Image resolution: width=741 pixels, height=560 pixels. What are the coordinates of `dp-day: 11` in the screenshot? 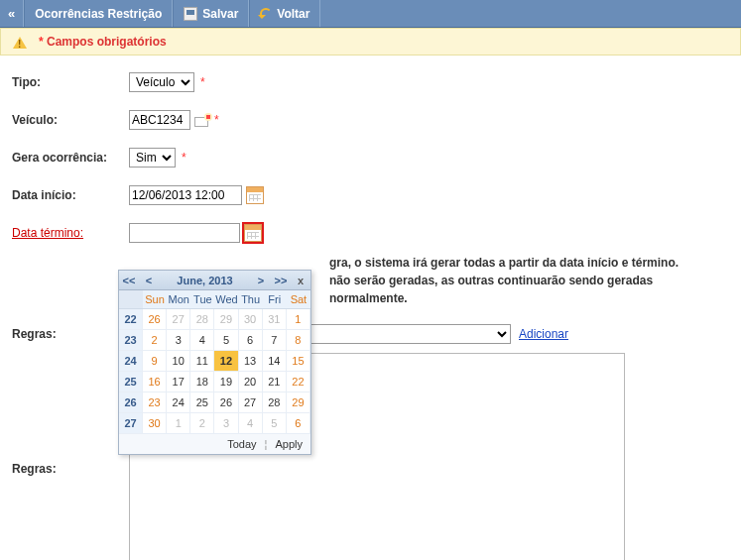 It's located at (202, 361).